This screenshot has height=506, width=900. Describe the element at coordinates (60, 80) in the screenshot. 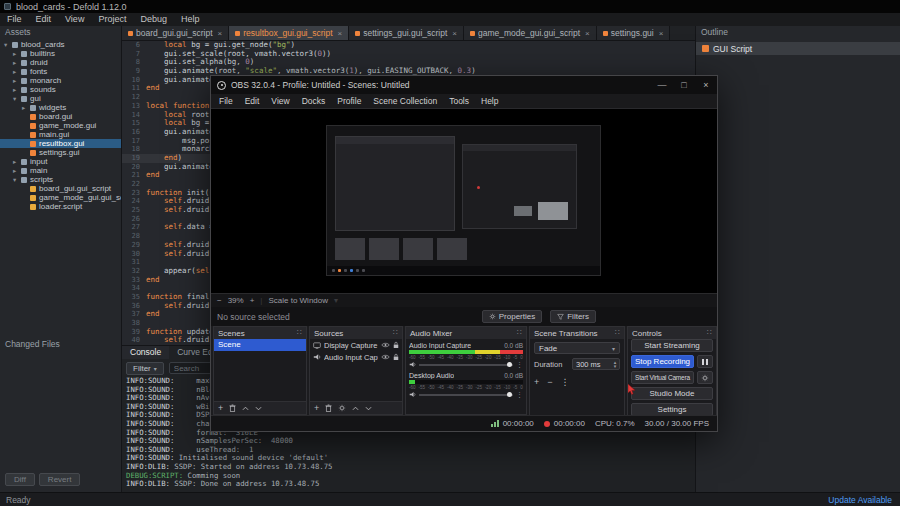

I see `tree-item-monarch: ▸monarch` at that location.